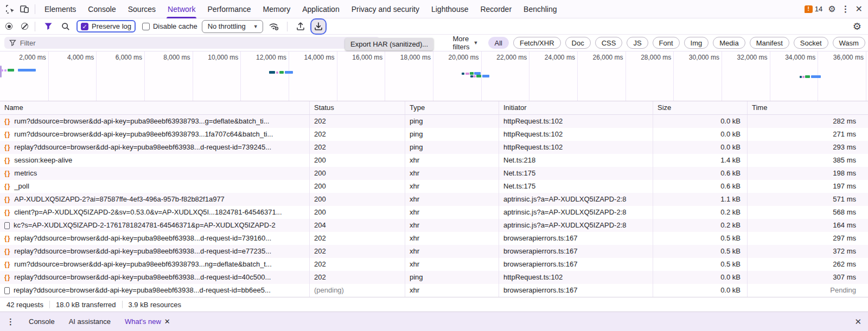  I want to click on filter-chip-img: Img, so click(697, 43).